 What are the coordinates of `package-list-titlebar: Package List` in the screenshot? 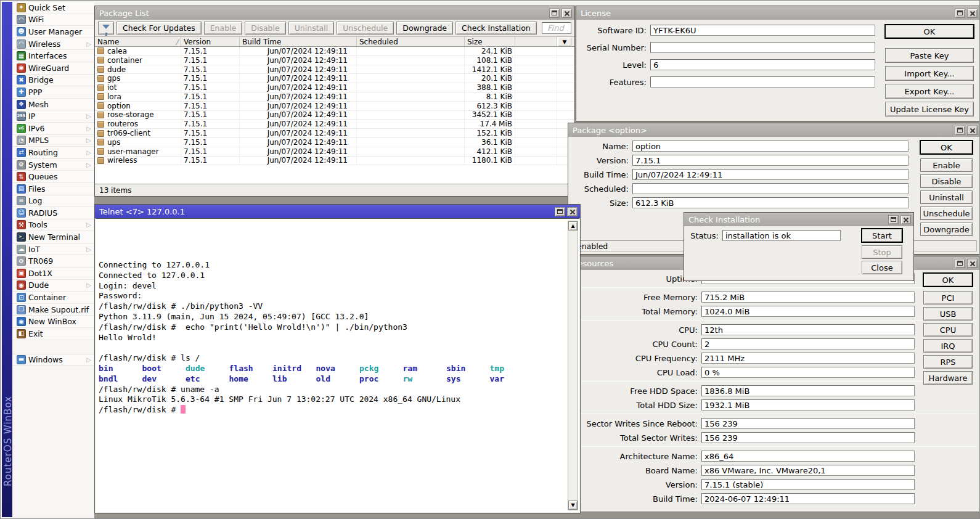 It's located at (335, 13).